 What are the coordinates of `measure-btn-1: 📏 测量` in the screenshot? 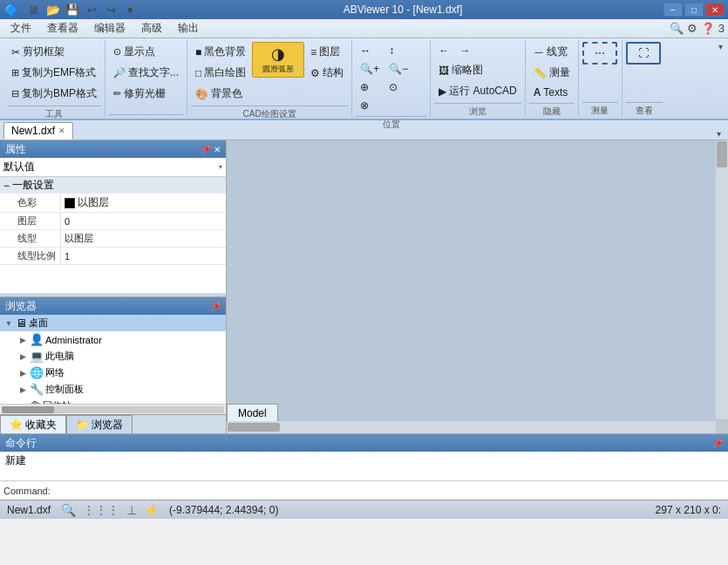 It's located at (552, 73).